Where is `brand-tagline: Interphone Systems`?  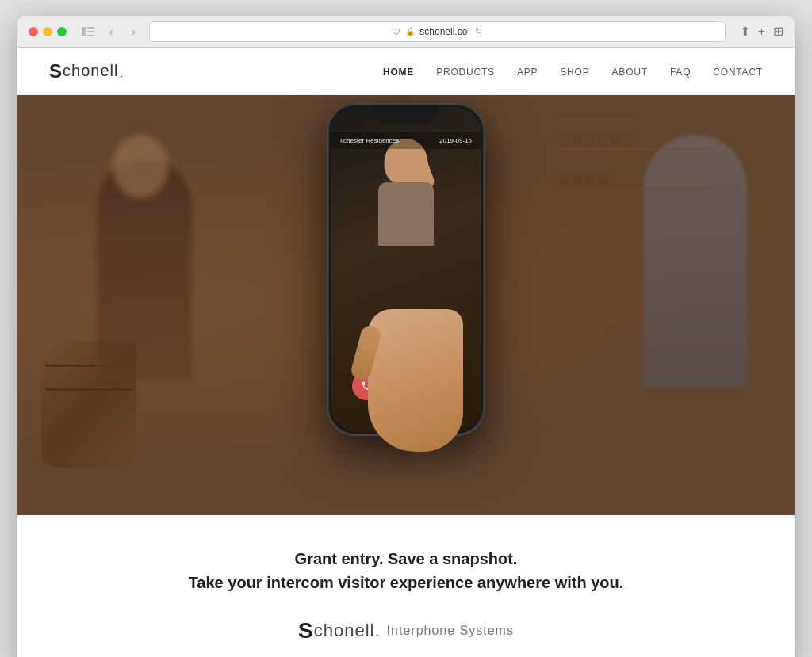
brand-tagline: Interphone Systems is located at coordinates (450, 631).